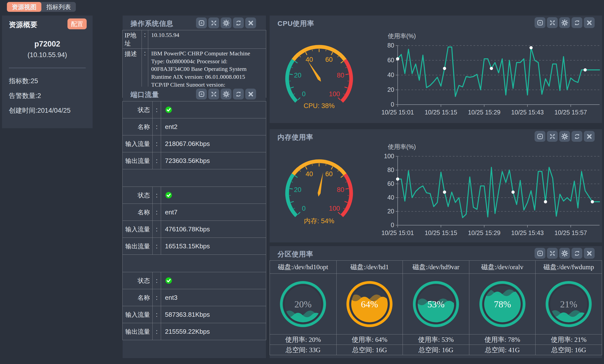 This screenshot has width=604, height=364. Describe the element at coordinates (527, 233) in the screenshot. I see `svg-text: 10/25 15:43` at that location.